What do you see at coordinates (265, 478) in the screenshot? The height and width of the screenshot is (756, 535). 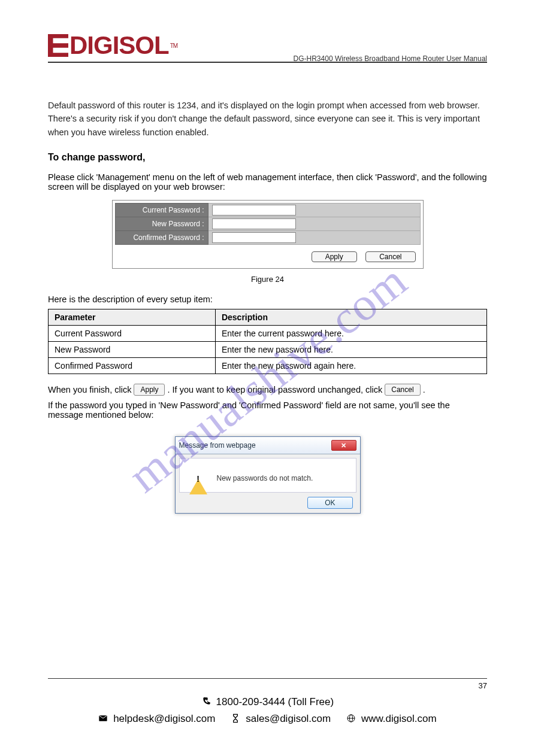 I see `dialog-message: New passwords do not match.` at bounding box center [265, 478].